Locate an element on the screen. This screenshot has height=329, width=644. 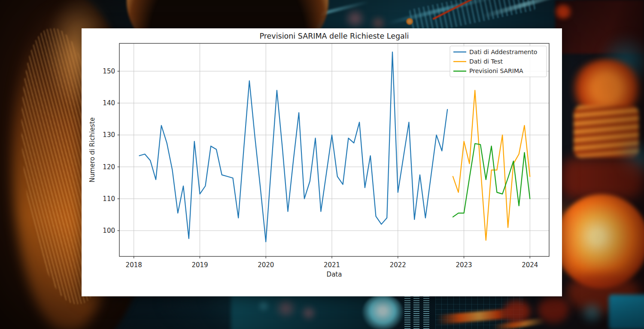
y-axis-label: Numero di Richieste is located at coordinates (92, 149).